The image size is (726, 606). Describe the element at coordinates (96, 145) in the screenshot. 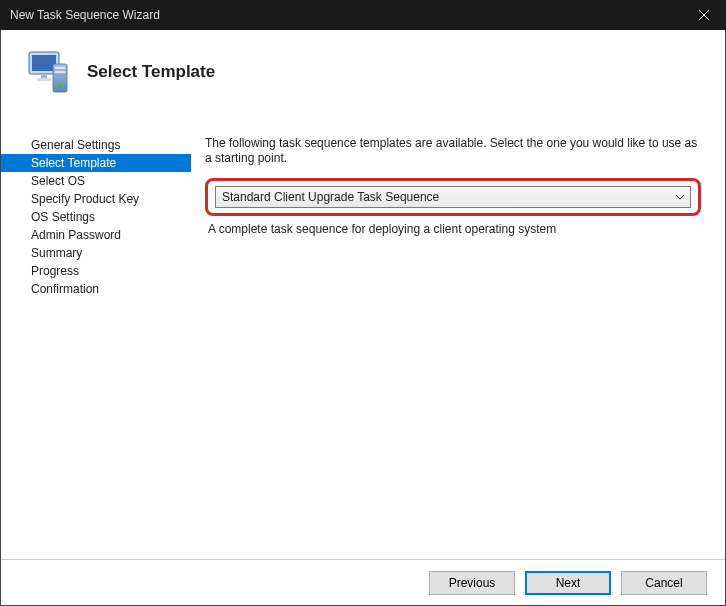

I see `sidebar-item-general-settings: General Settings` at that location.